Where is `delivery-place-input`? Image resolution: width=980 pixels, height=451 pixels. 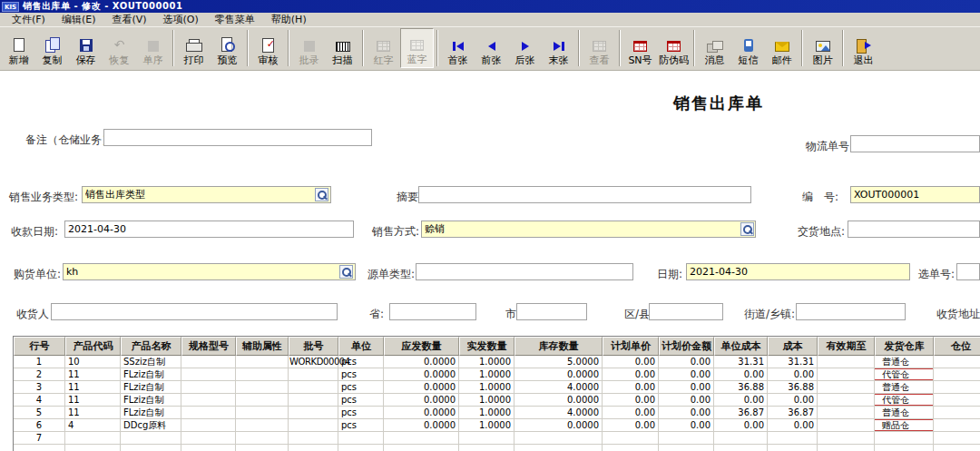
delivery-place-input is located at coordinates (914, 229).